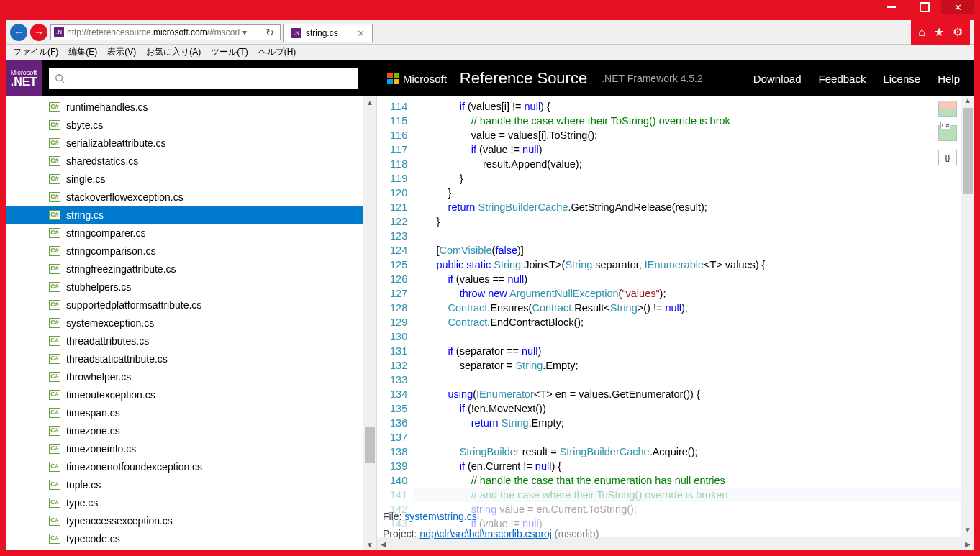 This screenshot has width=980, height=556. What do you see at coordinates (184, 466) in the screenshot?
I see `file-tree-item: C#timezonenotfoundexception.cs` at bounding box center [184, 466].